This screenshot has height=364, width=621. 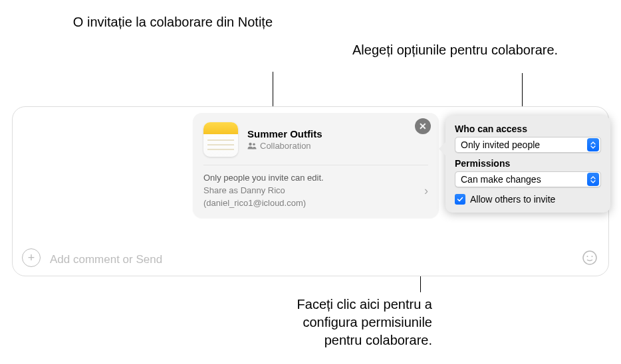 I want to click on collaboration-label: Collaboration, so click(x=286, y=146).